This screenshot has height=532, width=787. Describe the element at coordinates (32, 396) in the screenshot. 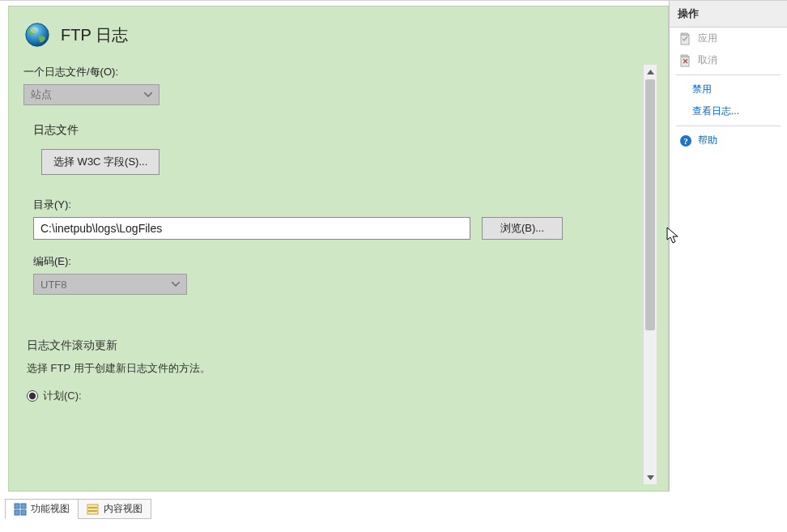

I see `schedule-radio` at that location.